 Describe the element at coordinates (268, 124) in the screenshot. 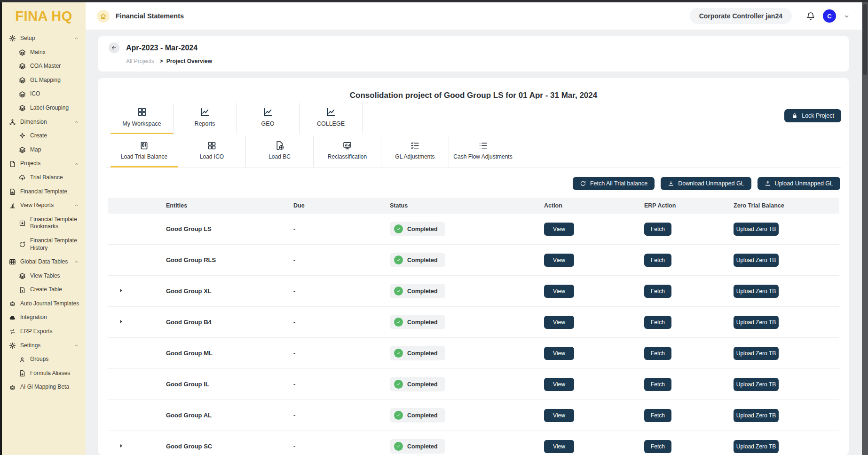

I see `tab-label: GEO` at that location.